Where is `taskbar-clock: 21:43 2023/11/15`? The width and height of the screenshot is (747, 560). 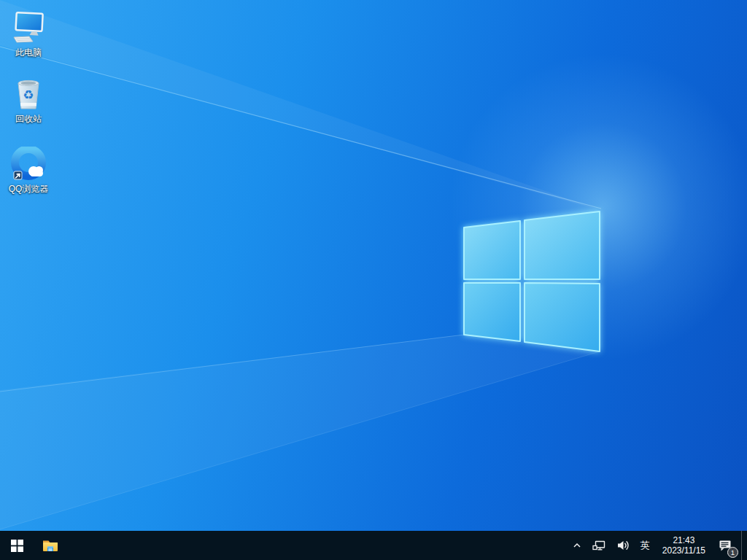 taskbar-clock: 21:43 2023/11/15 is located at coordinates (684, 545).